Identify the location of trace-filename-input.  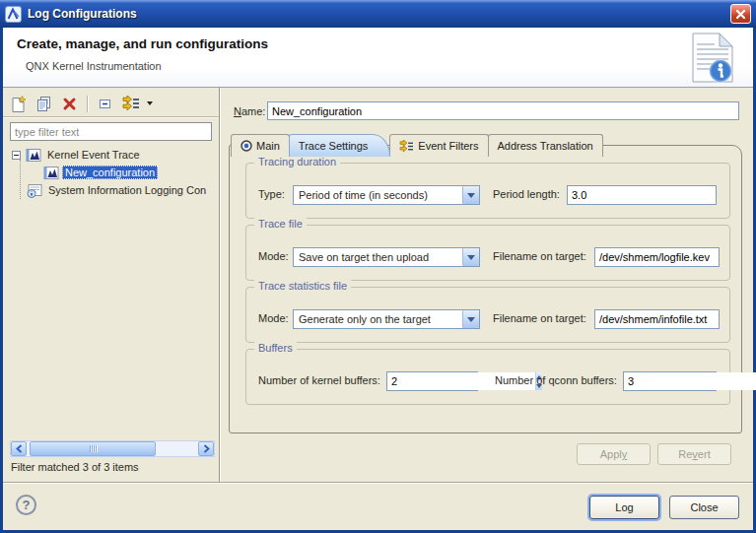
(656, 257).